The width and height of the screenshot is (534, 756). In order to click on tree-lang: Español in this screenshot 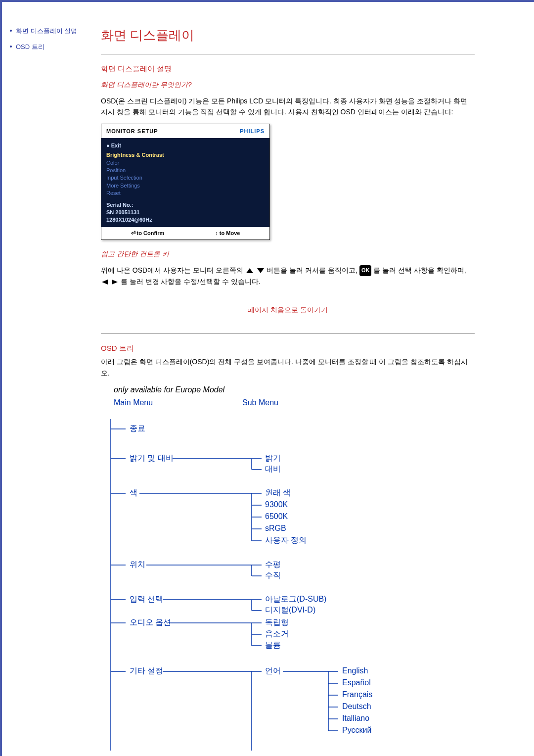, I will do `click(356, 683)`.